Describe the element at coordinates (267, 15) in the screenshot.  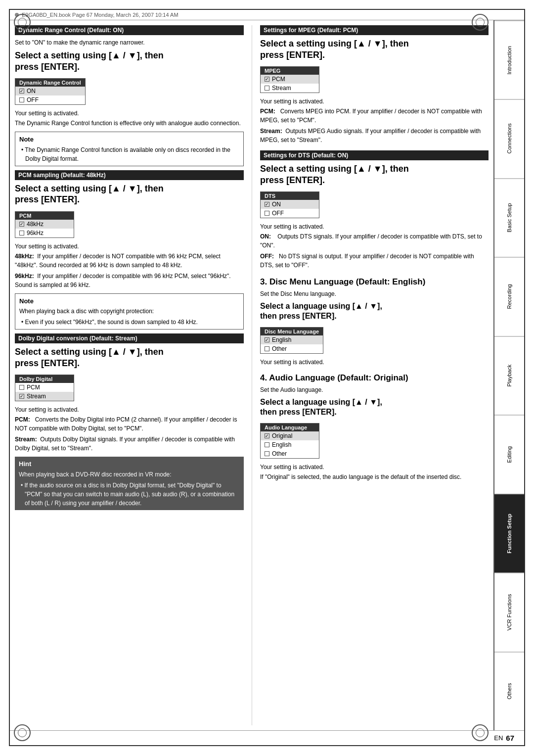
I see `top-bar: E9GA0BD_EN.book Page 67 Monday, March 26…` at that location.